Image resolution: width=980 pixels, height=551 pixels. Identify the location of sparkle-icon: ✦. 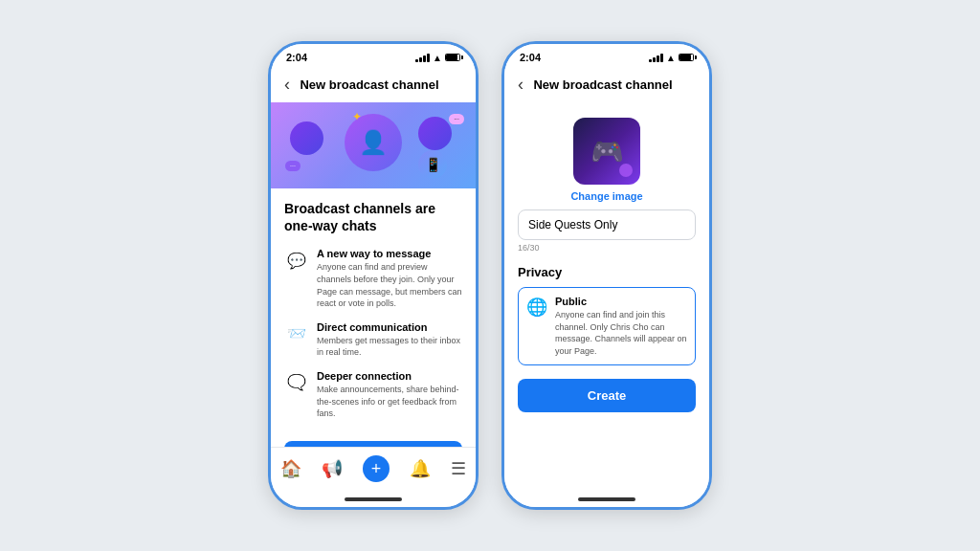
(357, 117).